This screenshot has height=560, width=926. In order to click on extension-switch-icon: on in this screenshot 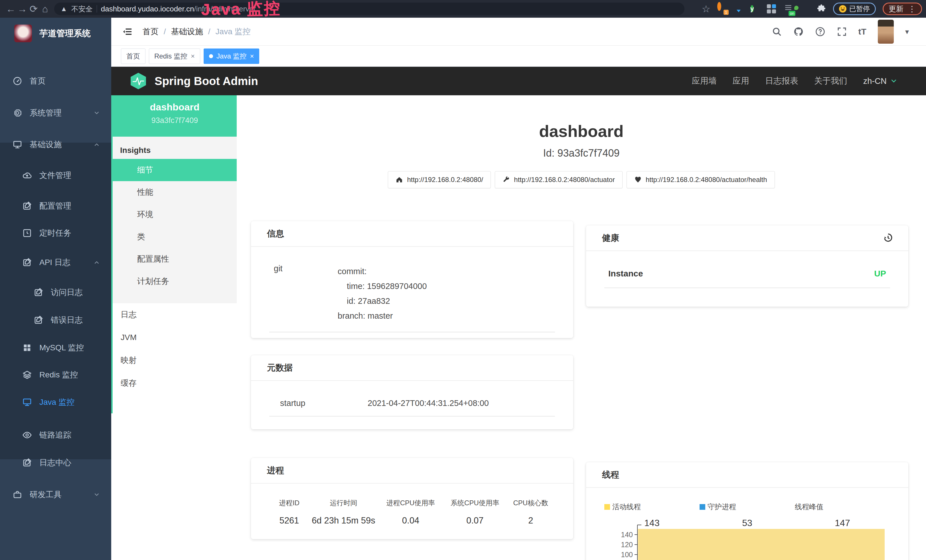, I will do `click(788, 9)`.